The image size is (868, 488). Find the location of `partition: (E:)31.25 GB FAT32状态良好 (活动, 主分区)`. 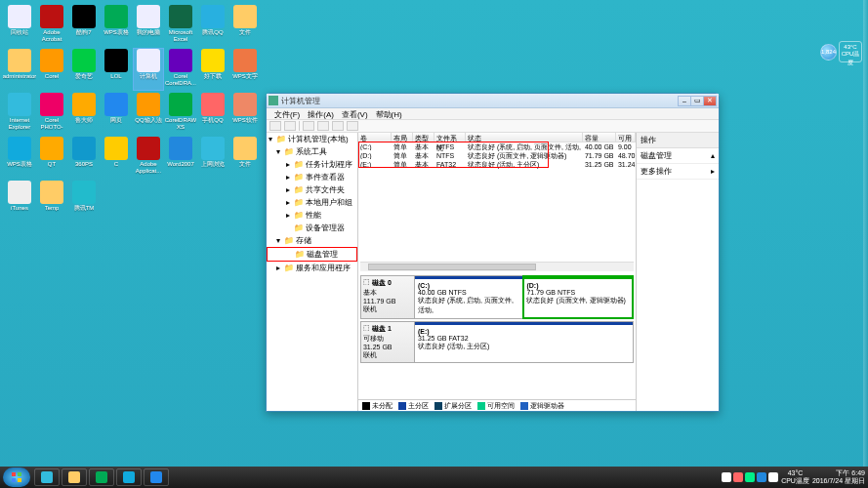

partition: (E:)31.25 GB FAT32状态良好 (活动, 主分区) is located at coordinates (523, 342).